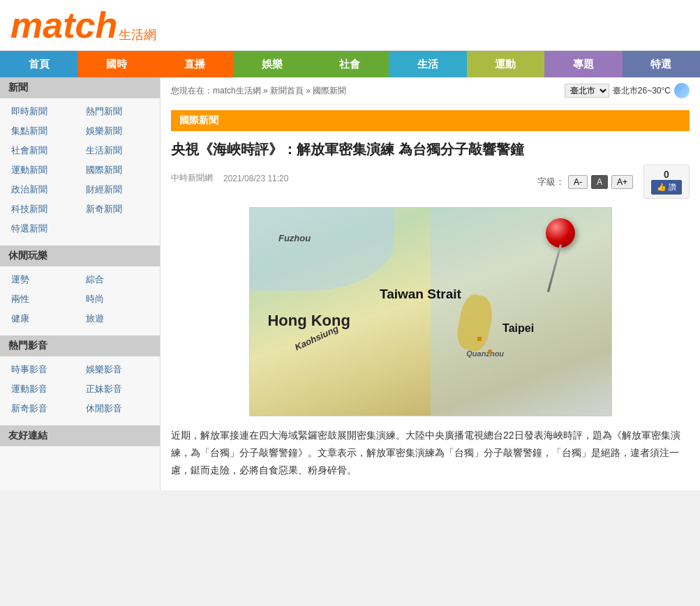 This screenshot has height=606, width=700. Describe the element at coordinates (642, 91) in the screenshot. I see `weather-info: 臺北市26~30°C` at that location.